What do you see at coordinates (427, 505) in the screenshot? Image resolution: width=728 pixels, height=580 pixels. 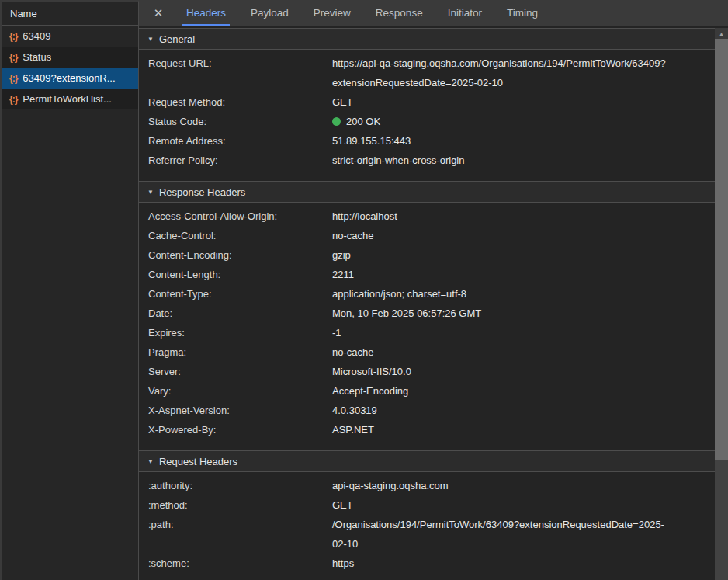 I see `header-row-method: :method: GET` at bounding box center [427, 505].